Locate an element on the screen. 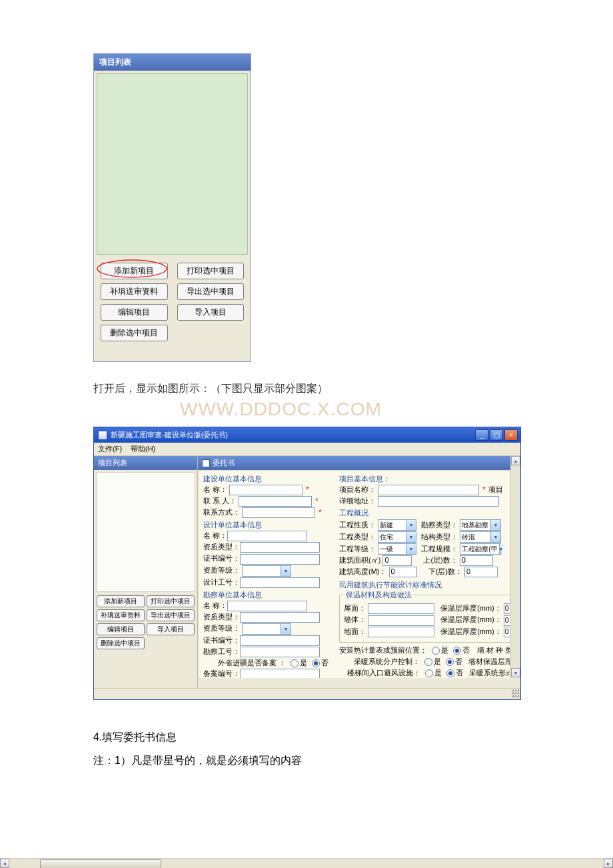 This screenshot has width=613, height=868. caption-text: 打开后，显示如图所示：（下图只显示部分图案） is located at coordinates (211, 388).